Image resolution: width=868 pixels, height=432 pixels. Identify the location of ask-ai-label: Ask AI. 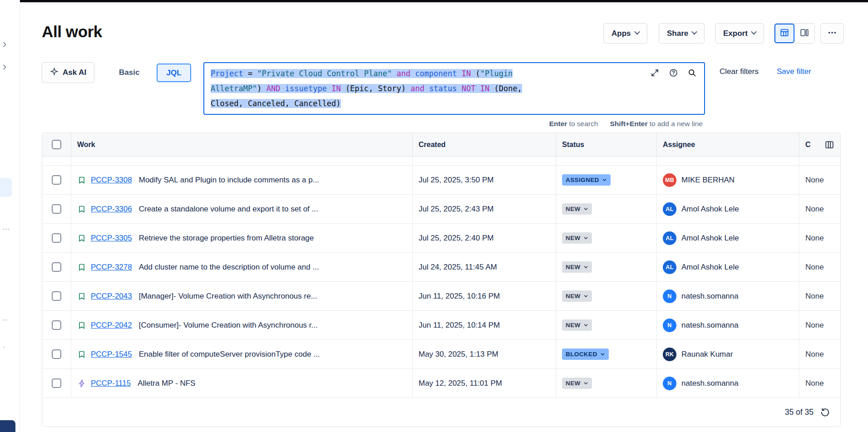
(74, 73).